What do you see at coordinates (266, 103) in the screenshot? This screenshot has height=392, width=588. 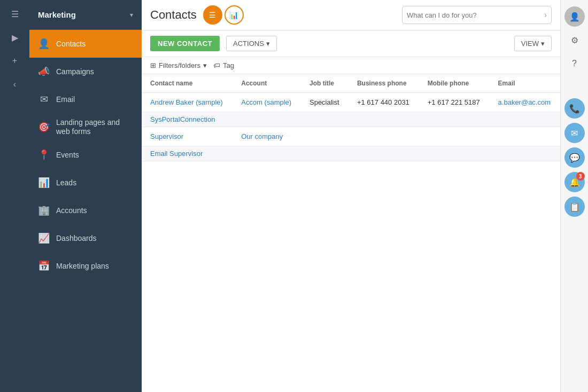 I see `account-cell-link: Accom (sample)` at bounding box center [266, 103].